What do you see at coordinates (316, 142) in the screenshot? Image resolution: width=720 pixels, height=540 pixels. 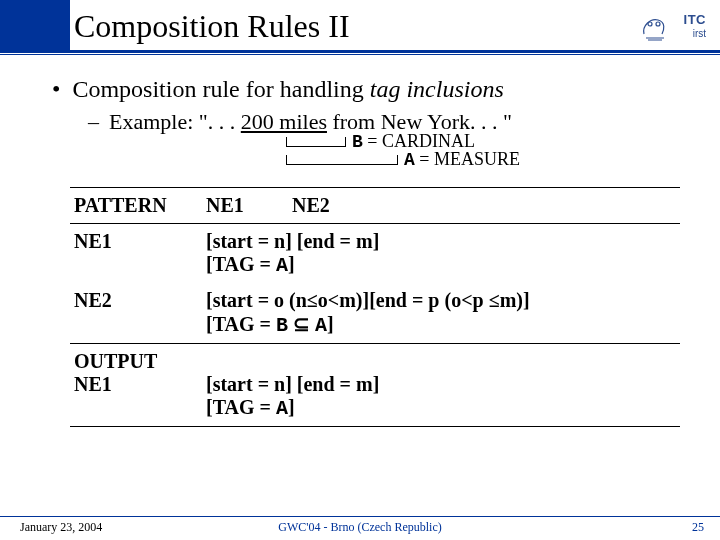 I see `bracket-b` at bounding box center [316, 142].